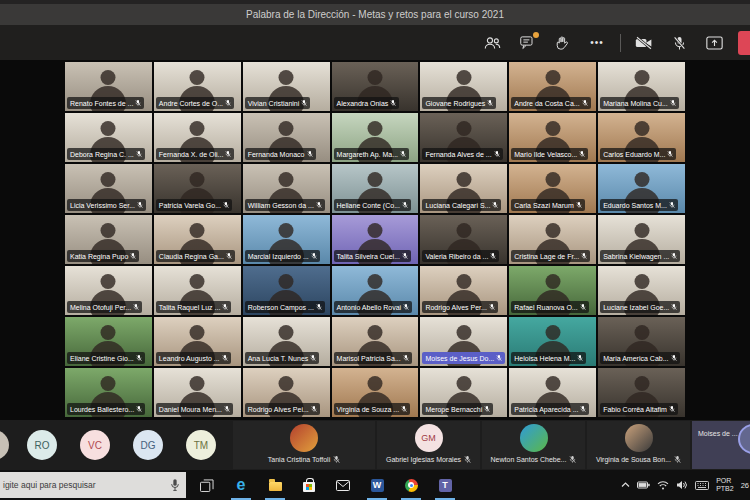  What do you see at coordinates (108, 290) in the screenshot?
I see `participant-tile: Melina Otofuji Per...` at bounding box center [108, 290].